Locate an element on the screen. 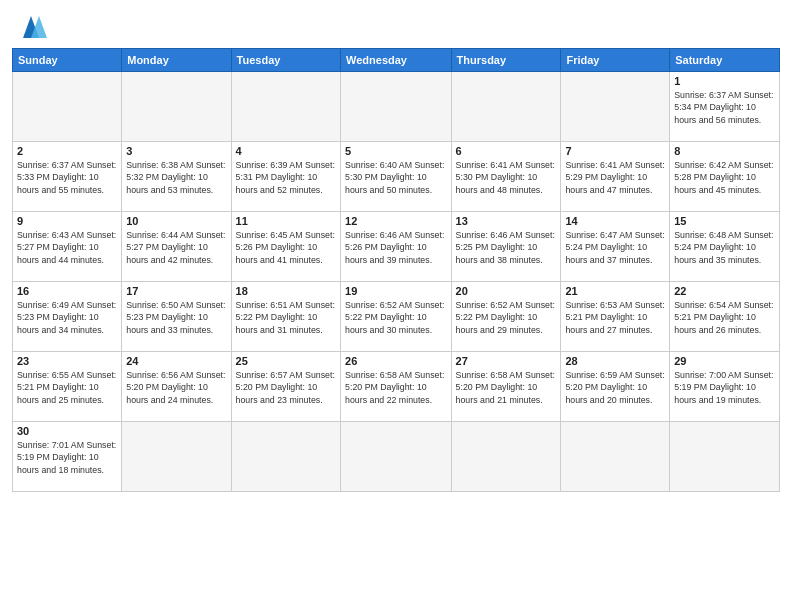  day-number: 15 is located at coordinates (724, 221).